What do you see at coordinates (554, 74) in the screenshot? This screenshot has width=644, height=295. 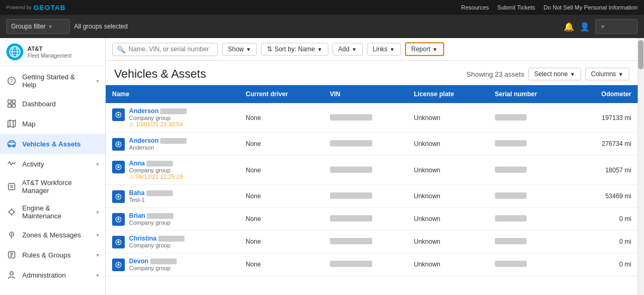 I see `select-none-button: Select none ▼` at bounding box center [554, 74].